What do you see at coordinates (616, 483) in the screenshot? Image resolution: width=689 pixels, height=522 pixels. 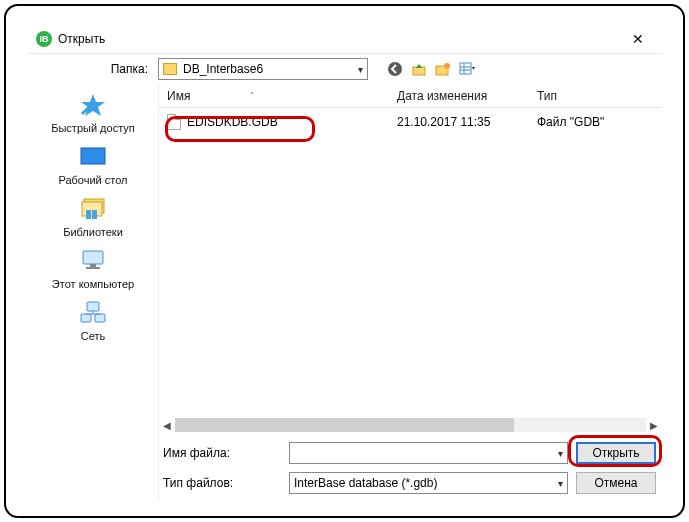 I see `cancel-button: Отмена` at bounding box center [616, 483].